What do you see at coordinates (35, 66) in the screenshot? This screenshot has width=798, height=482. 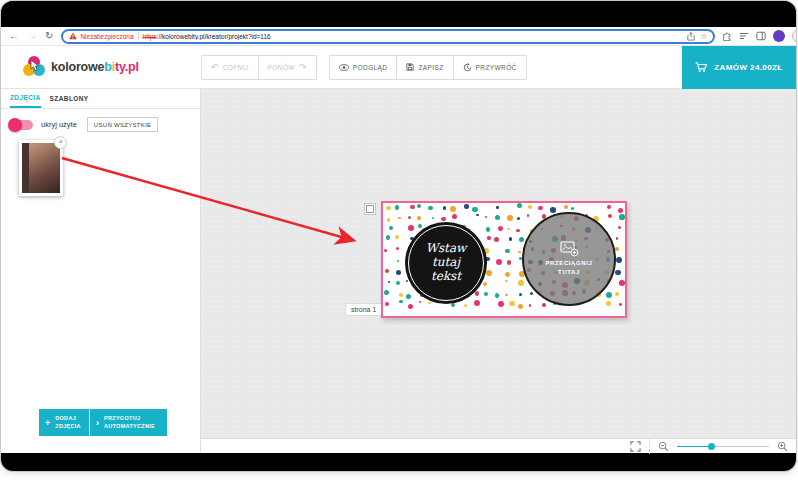 I see `cursor-hand-icon` at bounding box center [35, 66].